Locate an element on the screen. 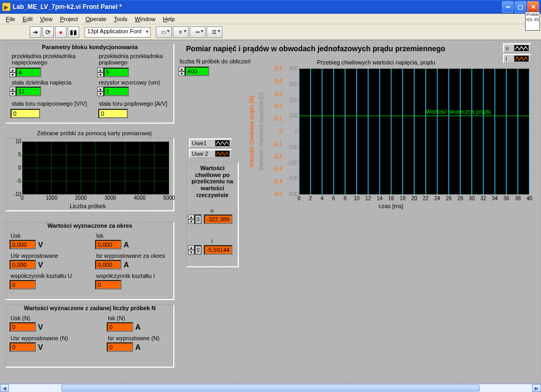  inst-u-index: 0 is located at coordinates (198, 219).